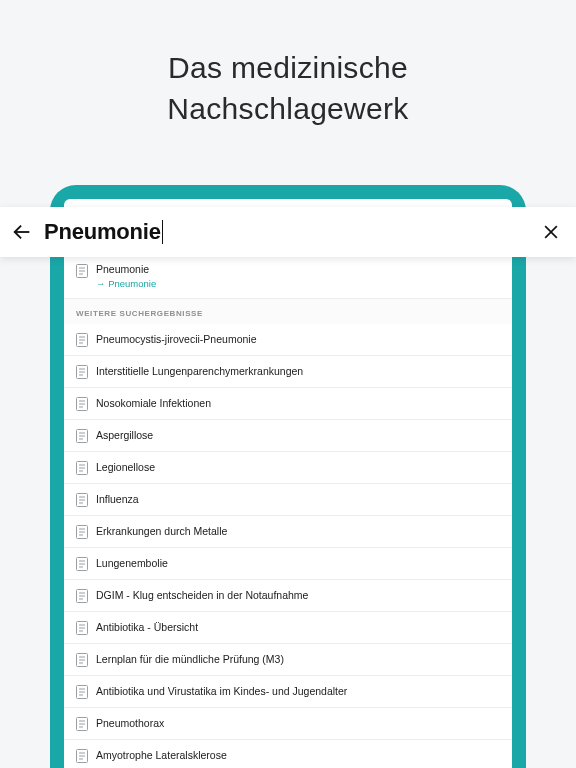  What do you see at coordinates (124, 436) in the screenshot?
I see `result-item-label: Aspergillose` at bounding box center [124, 436].